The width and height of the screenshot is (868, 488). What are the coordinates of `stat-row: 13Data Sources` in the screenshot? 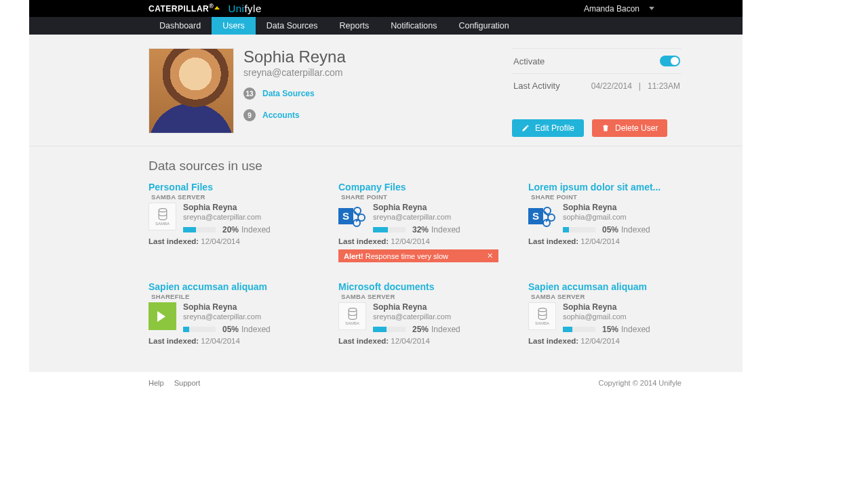 It's located at (294, 94).